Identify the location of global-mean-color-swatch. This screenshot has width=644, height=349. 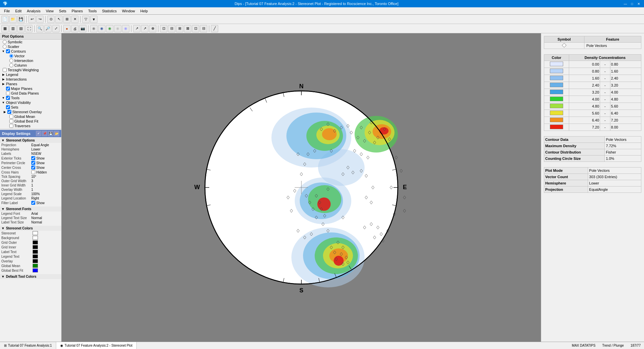
(35, 266).